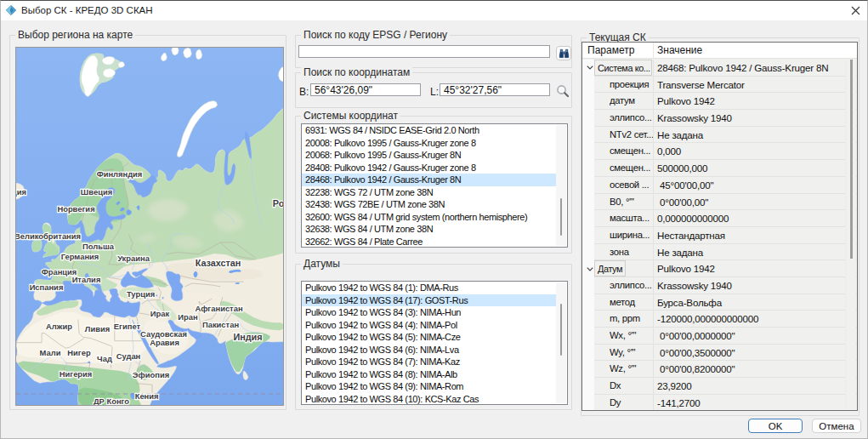  What do you see at coordinates (165, 342) in the screenshot?
I see `map-country-label: Аравия` at bounding box center [165, 342].